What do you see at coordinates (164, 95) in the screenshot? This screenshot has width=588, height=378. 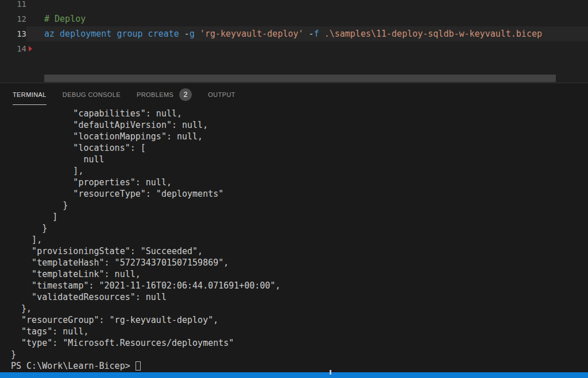 I see `panel-tab-problems: PROBLEMS2` at bounding box center [164, 95].